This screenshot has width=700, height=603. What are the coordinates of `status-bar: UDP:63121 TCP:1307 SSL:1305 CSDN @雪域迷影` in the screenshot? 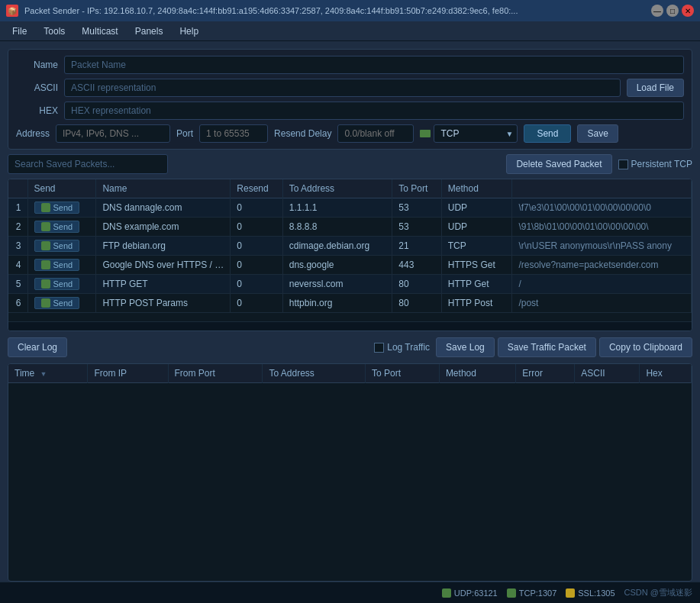 It's located at (350, 592).